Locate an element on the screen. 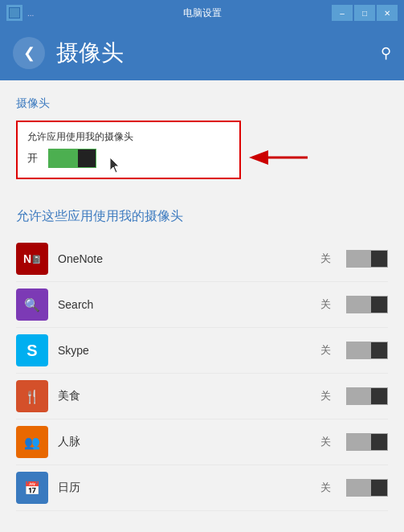 This screenshot has width=404, height=532. app-status-skype: 关 is located at coordinates (329, 350).